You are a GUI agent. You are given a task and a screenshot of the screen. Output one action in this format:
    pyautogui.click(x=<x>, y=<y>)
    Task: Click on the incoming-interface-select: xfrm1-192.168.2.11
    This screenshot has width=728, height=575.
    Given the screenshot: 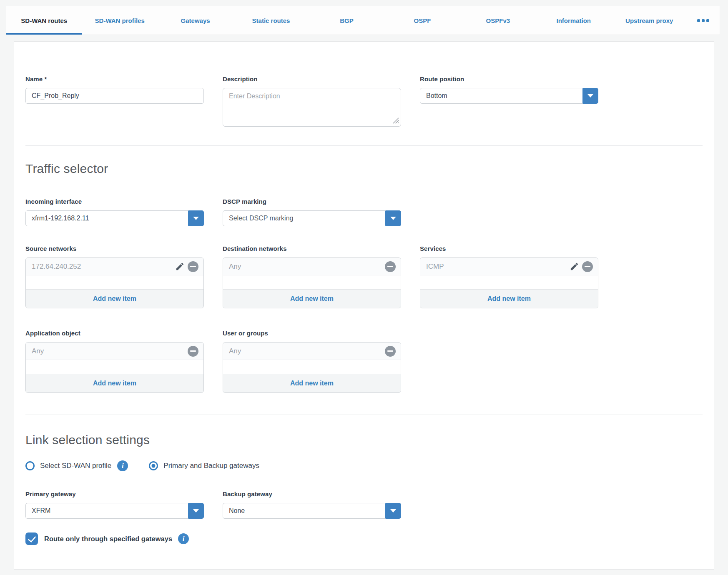 What is the action you would take?
    pyautogui.click(x=115, y=218)
    